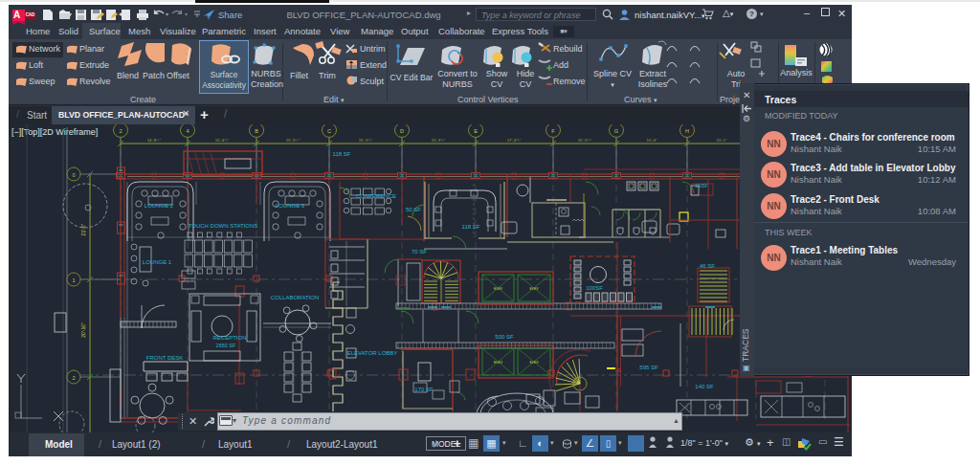 This screenshot has width=980, height=465. What do you see at coordinates (376, 196) in the screenshot?
I see `svg-text: CONFERENCE` at bounding box center [376, 196].